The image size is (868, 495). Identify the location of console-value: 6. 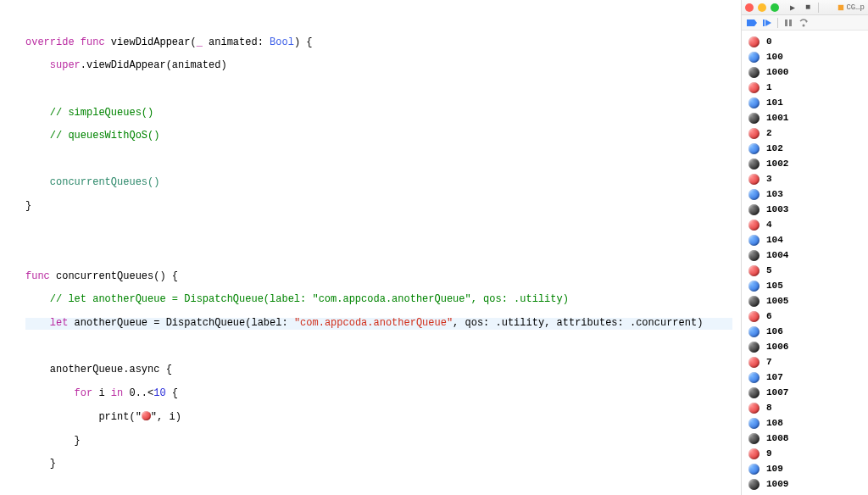
(770, 316).